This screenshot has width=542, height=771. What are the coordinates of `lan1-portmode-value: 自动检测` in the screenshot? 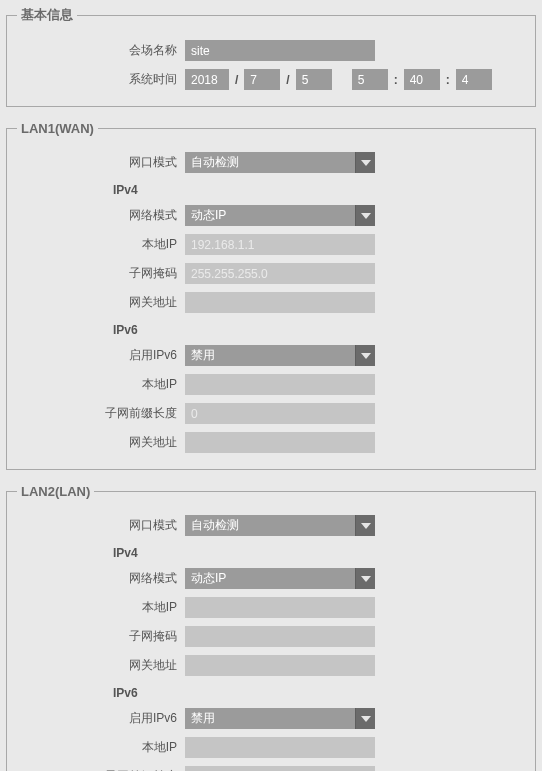 It's located at (270, 162).